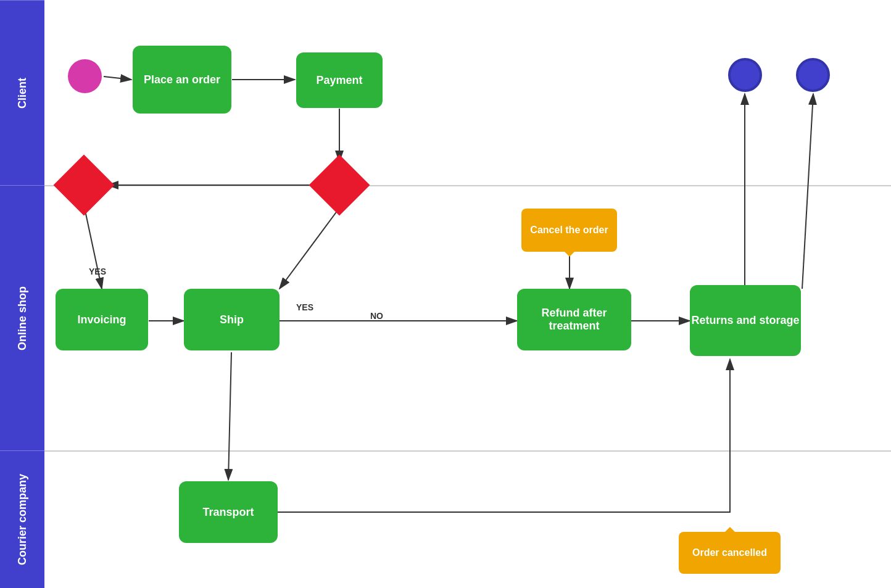  I want to click on order-cancelled-annotation: Order cancelled, so click(729, 553).